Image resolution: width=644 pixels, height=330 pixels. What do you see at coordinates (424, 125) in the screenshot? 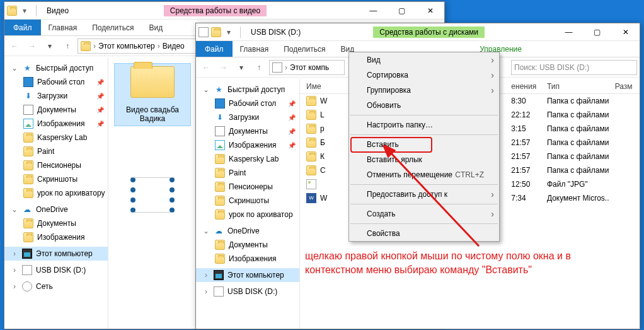
I see `menu-customize: Настроить папку…` at bounding box center [424, 125].